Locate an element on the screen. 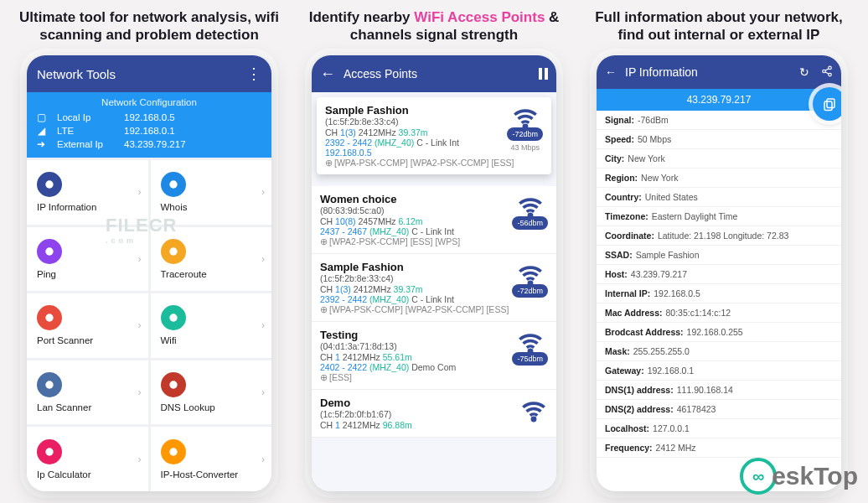 The width and height of the screenshot is (868, 503). ap-security: ⊕[WPA2-PSK-CCMP] [ESS] [WPS] is located at coordinates (434, 241).